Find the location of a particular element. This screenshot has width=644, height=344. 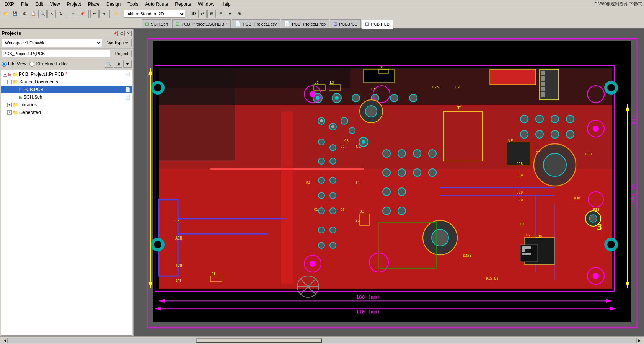

toolbar-route-btn: ⚡ is located at coordinates (116, 14).